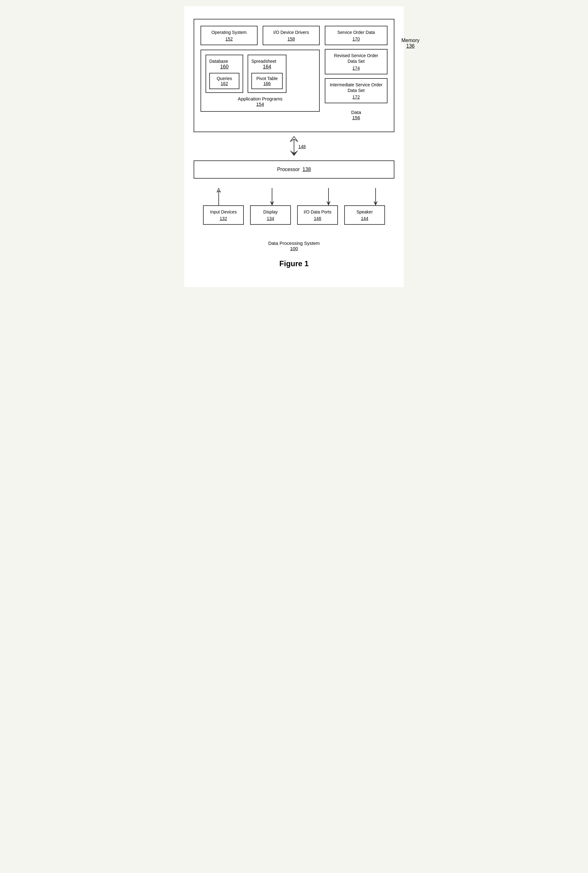 The width and height of the screenshot is (588, 873). Describe the element at coordinates (411, 46) in the screenshot. I see `memory-ref: 136` at that location.